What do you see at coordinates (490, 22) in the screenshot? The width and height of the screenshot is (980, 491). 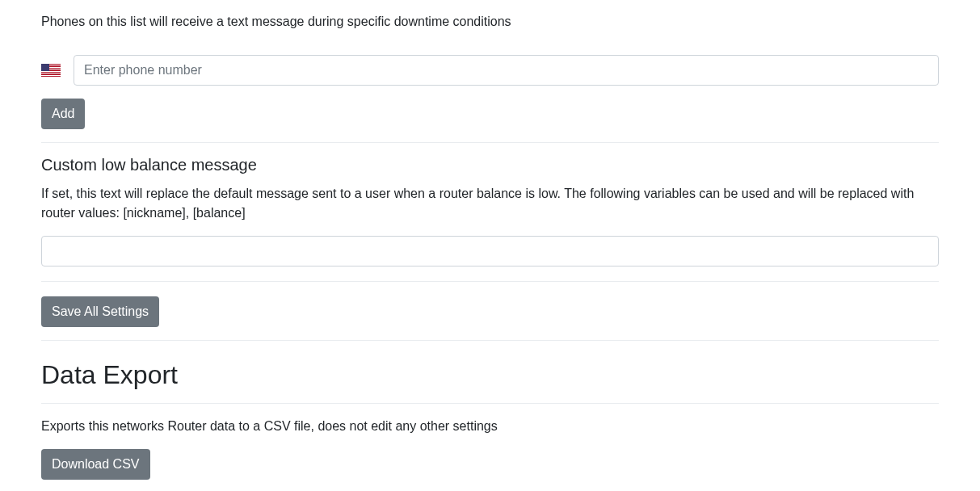 I see `phone-list-description: Phones on this list will receive a text …` at bounding box center [490, 22].